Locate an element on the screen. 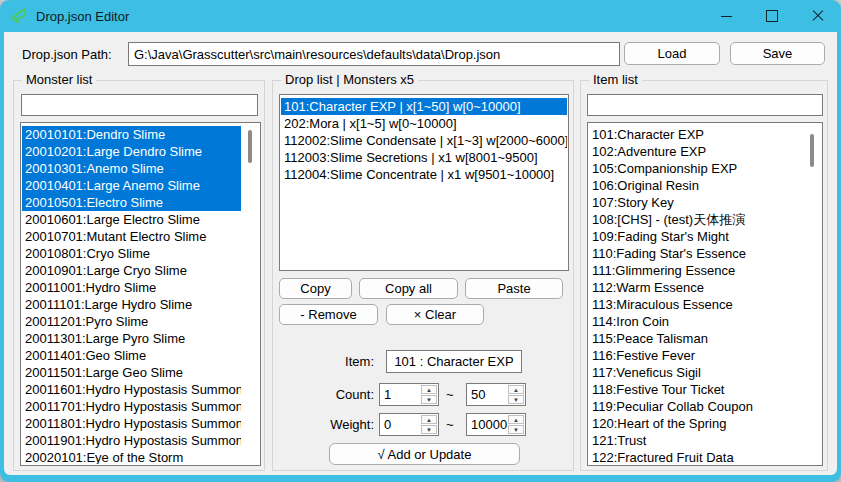  paste-button: Paste is located at coordinates (514, 288).